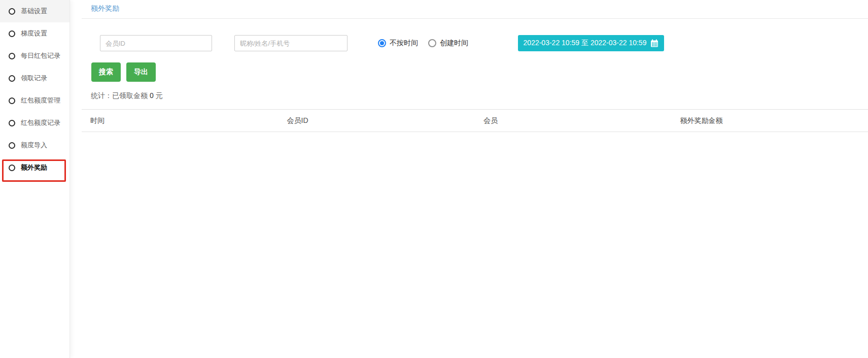 This screenshot has width=868, height=358. I want to click on sidebar-item-claim-records: 领取记录, so click(34, 78).